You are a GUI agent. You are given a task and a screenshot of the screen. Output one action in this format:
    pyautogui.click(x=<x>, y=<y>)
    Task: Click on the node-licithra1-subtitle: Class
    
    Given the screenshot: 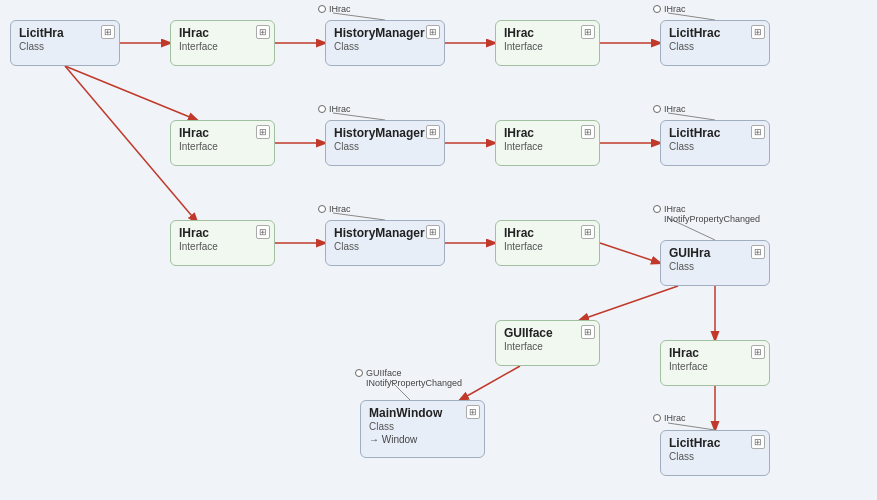 What is the action you would take?
    pyautogui.click(x=65, y=46)
    